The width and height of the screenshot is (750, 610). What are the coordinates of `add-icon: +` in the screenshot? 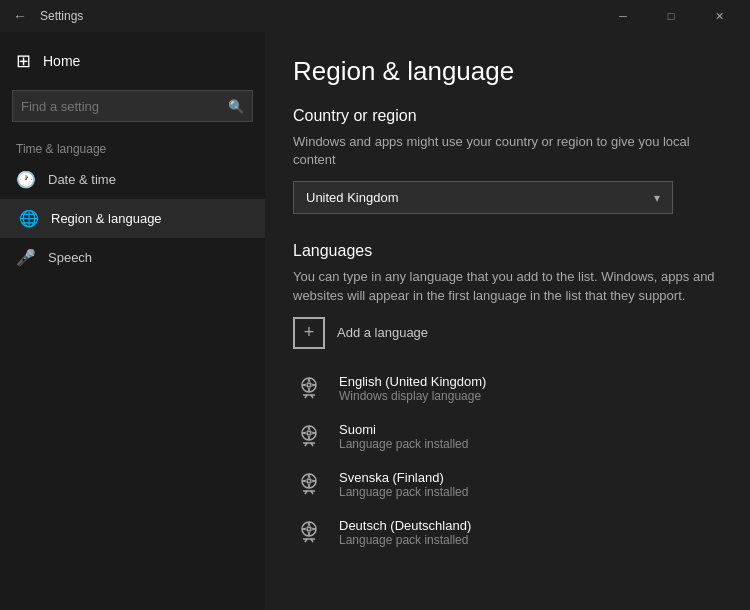 It's located at (309, 333).